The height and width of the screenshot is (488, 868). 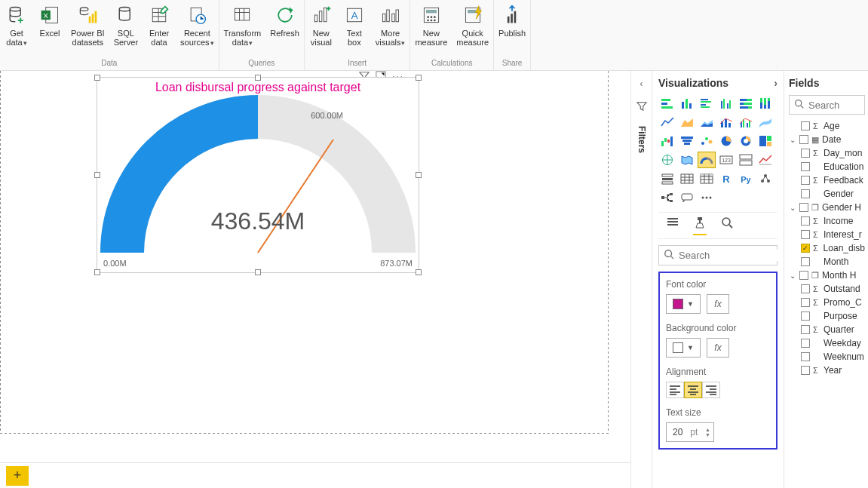 I want to click on text-size-input: 20 pt ▲▼, so click(x=690, y=432).